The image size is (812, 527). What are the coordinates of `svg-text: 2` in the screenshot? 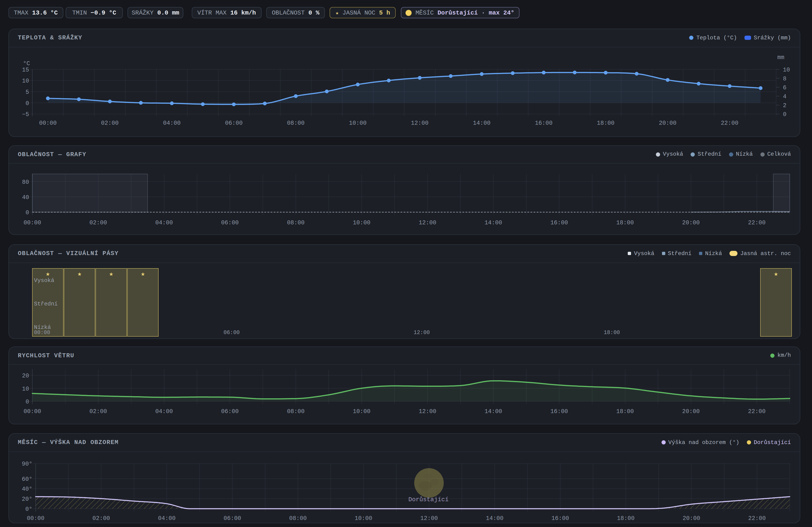 It's located at (785, 106).